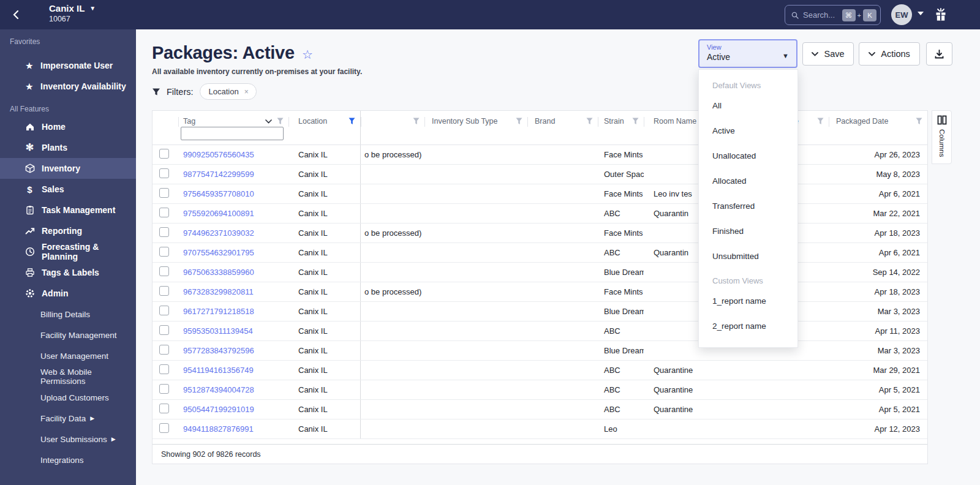 The height and width of the screenshot is (485, 980). Describe the element at coordinates (902, 15) in the screenshot. I see `avatar: EW` at that location.